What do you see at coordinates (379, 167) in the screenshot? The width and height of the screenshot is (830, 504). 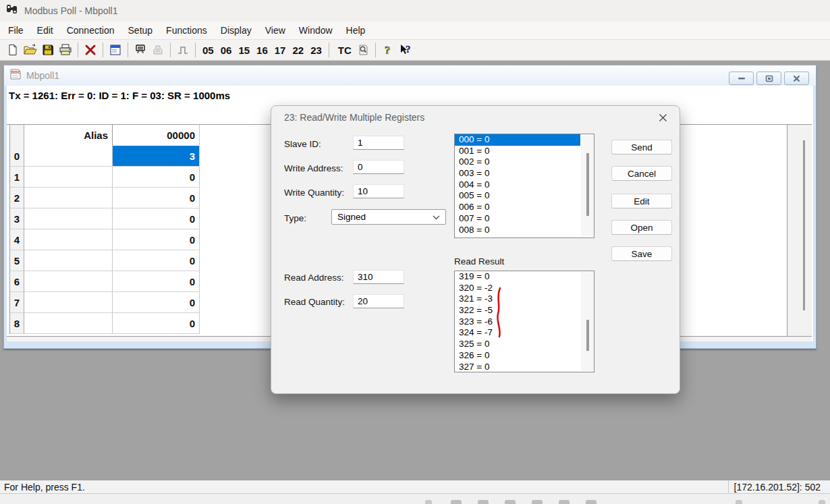 I see `write-address-field` at bounding box center [379, 167].